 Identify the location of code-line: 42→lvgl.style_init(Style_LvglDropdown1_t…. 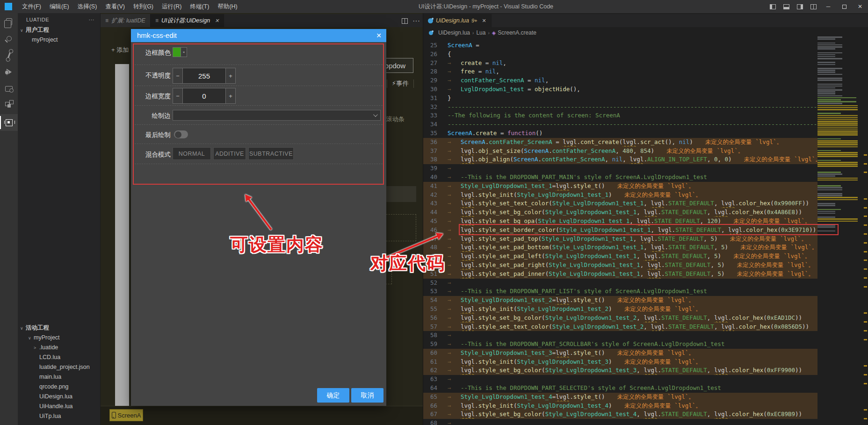
(620, 195).